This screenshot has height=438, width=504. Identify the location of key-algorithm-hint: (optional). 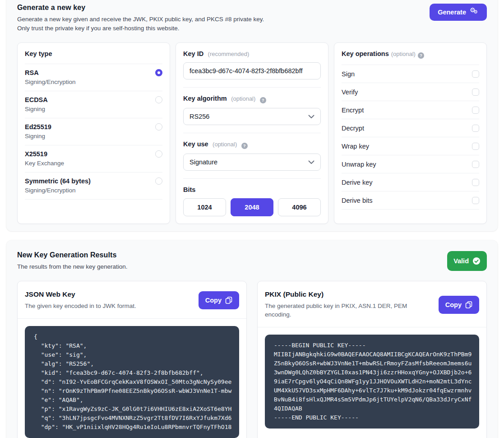
(243, 98).